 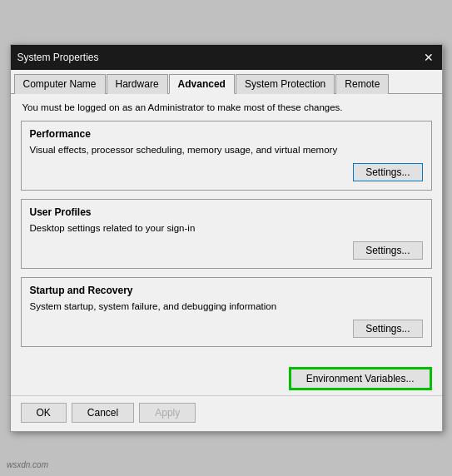 What do you see at coordinates (226, 234) in the screenshot?
I see `user-profiles-section: User Profiles Desktop settings related t…` at bounding box center [226, 234].